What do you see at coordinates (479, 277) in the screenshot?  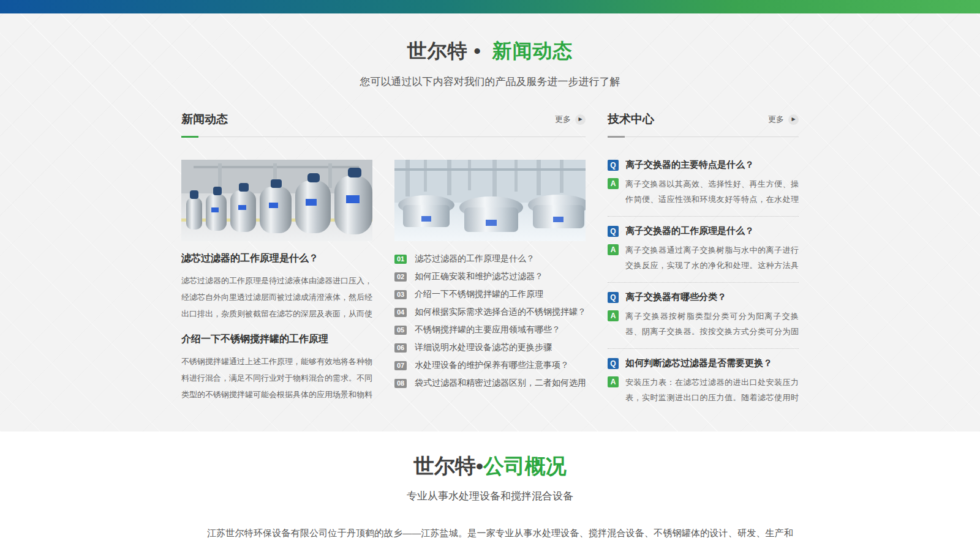 I see `headline-text: 如何正确安装和维护滤芯过滤器？` at bounding box center [479, 277].